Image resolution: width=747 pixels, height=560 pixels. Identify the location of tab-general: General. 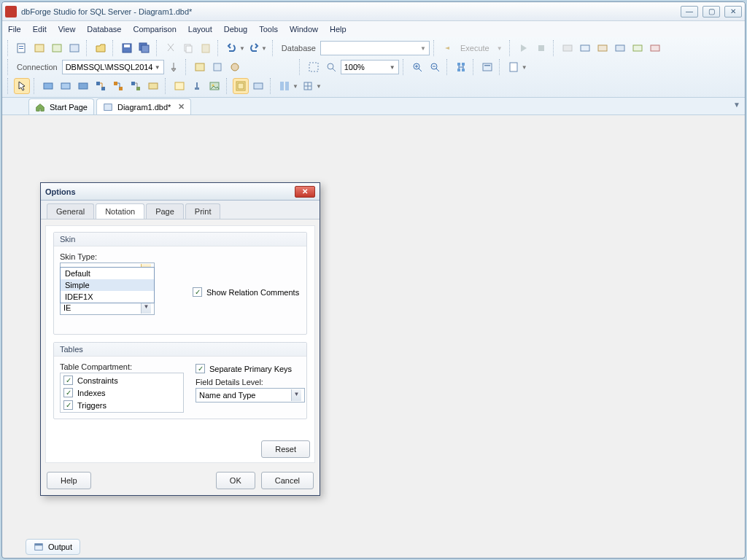
(70, 211).